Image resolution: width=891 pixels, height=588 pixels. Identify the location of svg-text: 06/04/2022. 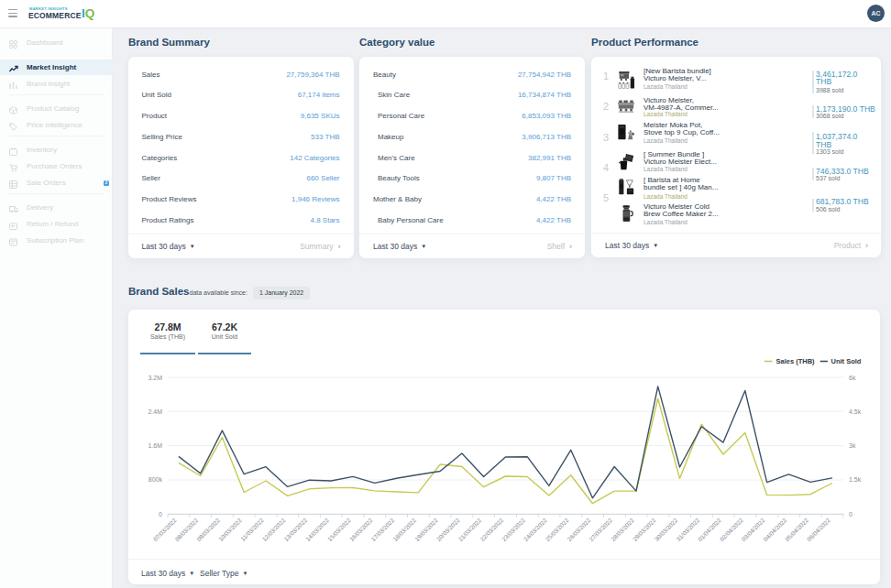
(819, 529).